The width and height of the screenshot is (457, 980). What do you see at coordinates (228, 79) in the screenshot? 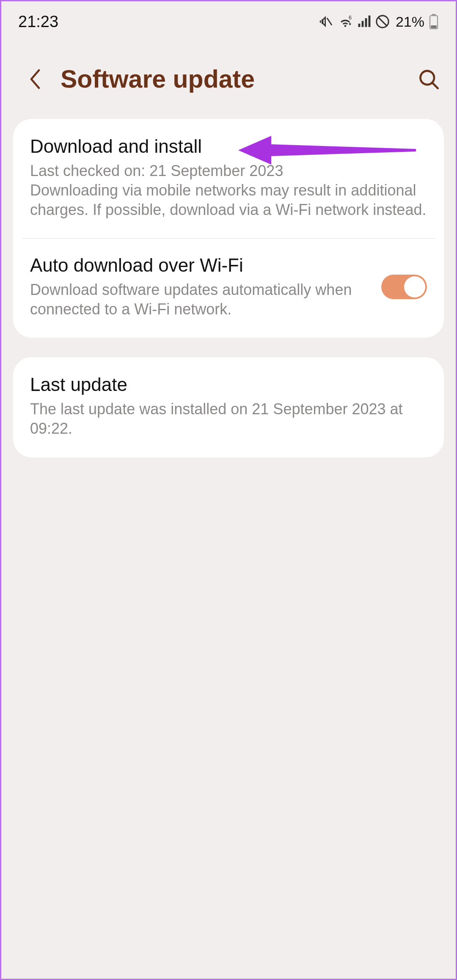
I see `page-header: Software update` at bounding box center [228, 79].